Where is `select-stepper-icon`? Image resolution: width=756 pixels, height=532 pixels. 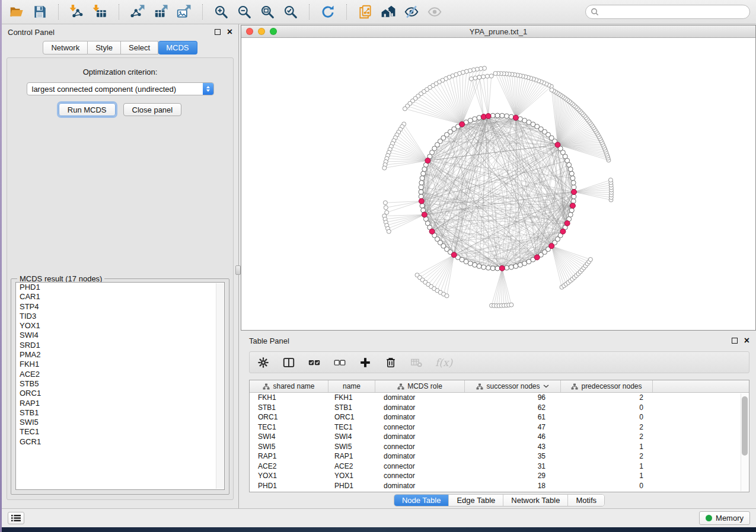
select-stepper-icon is located at coordinates (208, 89).